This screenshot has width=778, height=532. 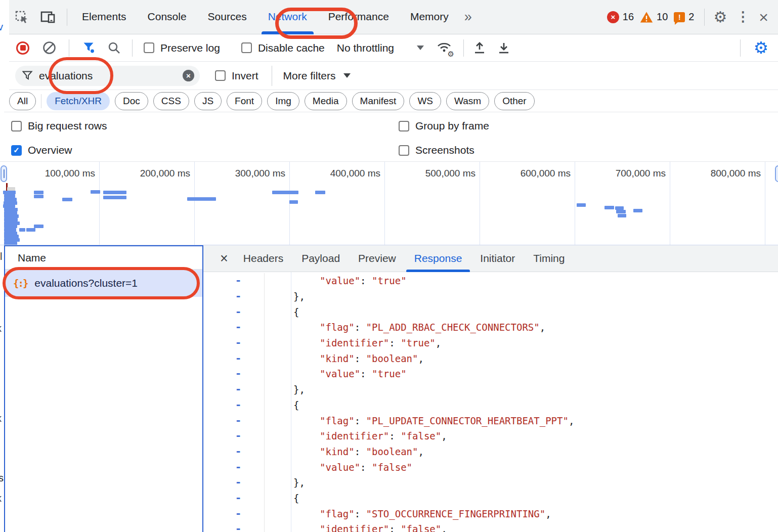 I want to click on chip-ws: WS, so click(x=425, y=101).